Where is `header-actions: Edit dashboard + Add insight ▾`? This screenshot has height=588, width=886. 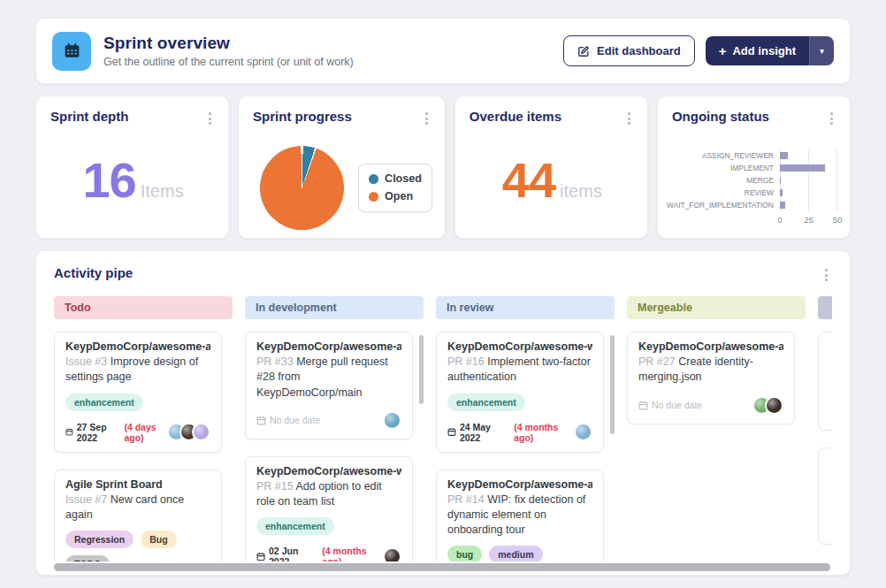 header-actions: Edit dashboard + Add insight ▾ is located at coordinates (699, 51).